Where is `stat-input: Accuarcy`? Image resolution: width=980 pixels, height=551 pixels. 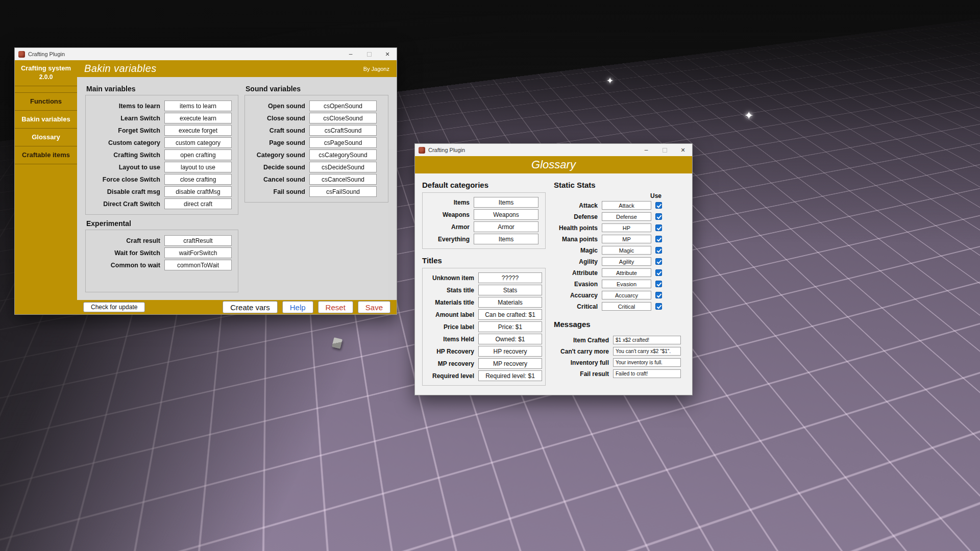 stat-input: Accuarcy is located at coordinates (627, 295).